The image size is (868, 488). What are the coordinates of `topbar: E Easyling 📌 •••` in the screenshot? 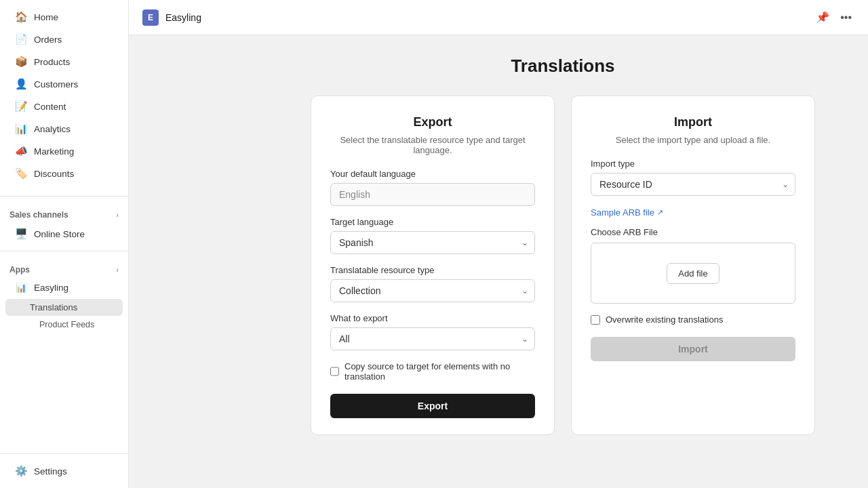 It's located at (498, 18).